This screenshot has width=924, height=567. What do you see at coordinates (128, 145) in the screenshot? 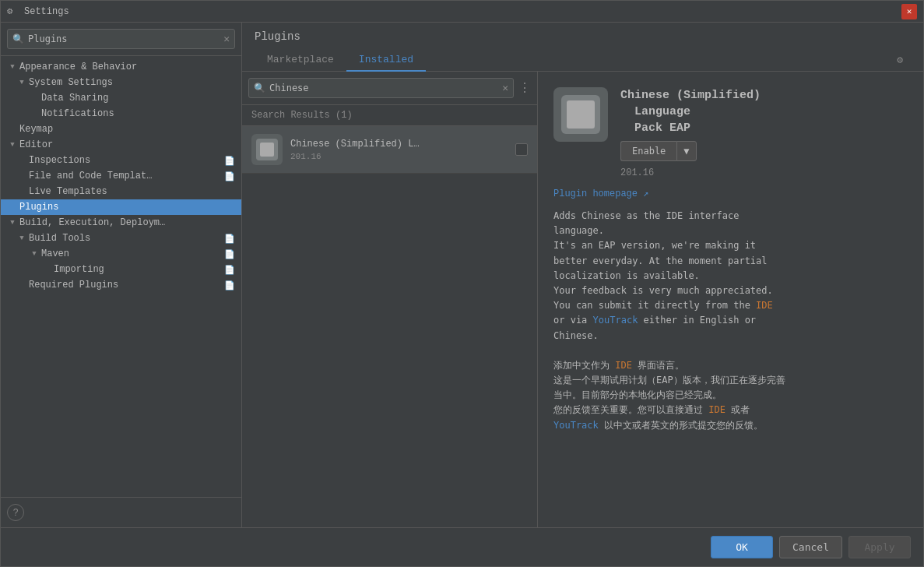
I see `sidebar-item-label: Editor` at bounding box center [128, 145].